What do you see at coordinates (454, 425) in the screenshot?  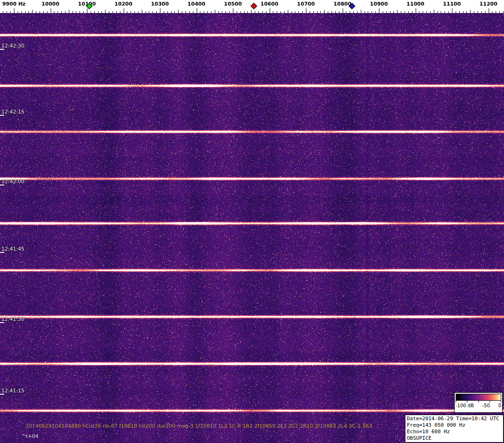 I see `info-frequency: Freq=143 050 000 Hz` at bounding box center [454, 425].